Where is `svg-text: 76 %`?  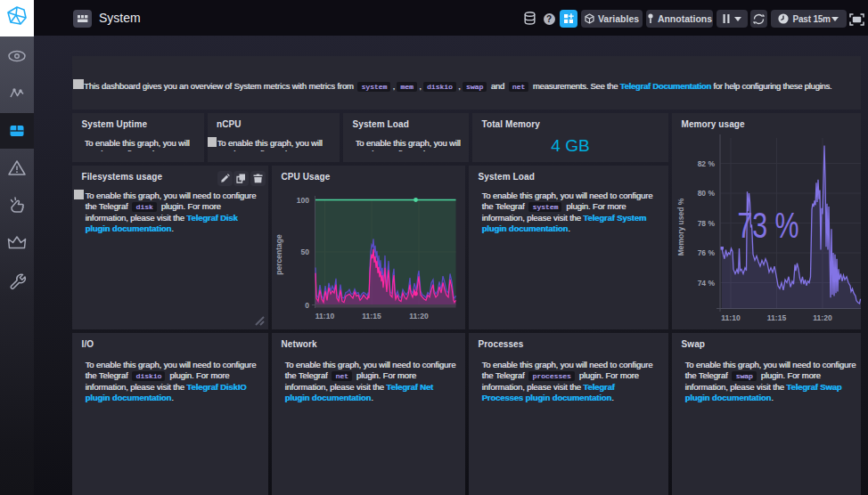
svg-text: 76 % is located at coordinates (707, 253).